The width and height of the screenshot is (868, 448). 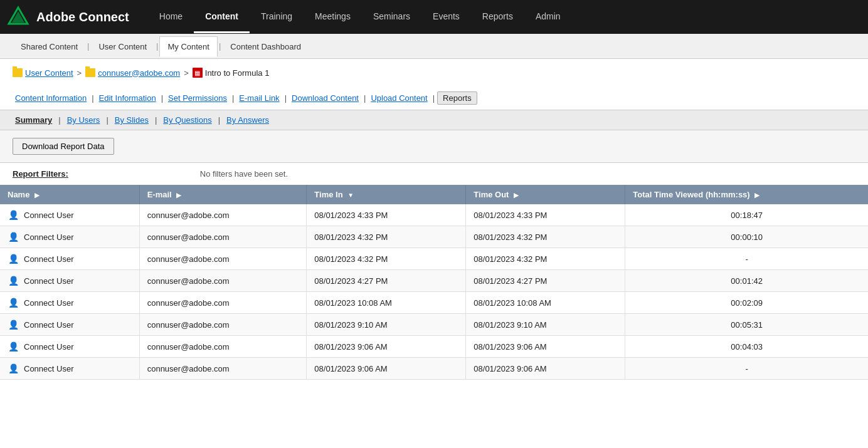 I want to click on sub-sep-3: |, so click(x=156, y=120).